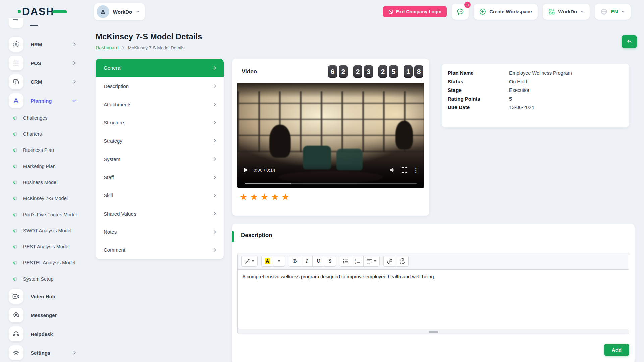 The height and width of the screenshot is (362, 644). What do you see at coordinates (393, 170) in the screenshot?
I see `volume-button` at bounding box center [393, 170].